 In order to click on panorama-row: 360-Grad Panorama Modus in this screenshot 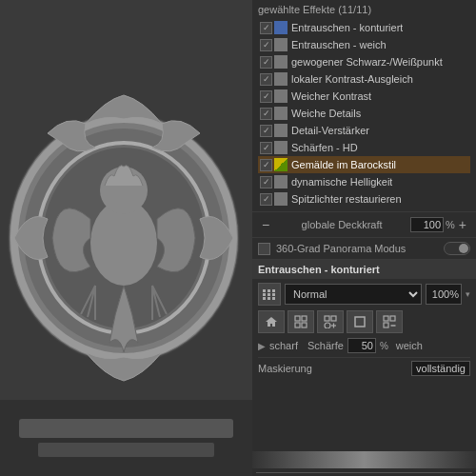, I will do `click(364, 248)`.